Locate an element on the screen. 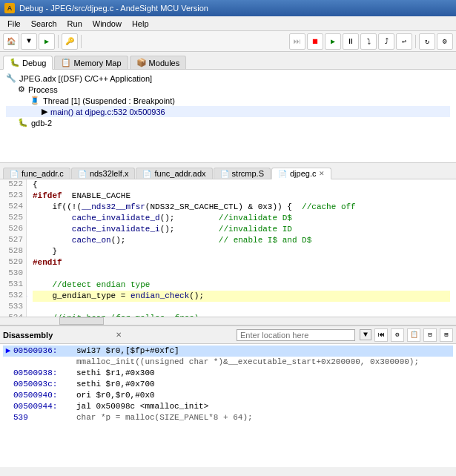 Image resolution: width=456 pixels, height=476 pixels. line-number: 527 is located at coordinates (13, 240).